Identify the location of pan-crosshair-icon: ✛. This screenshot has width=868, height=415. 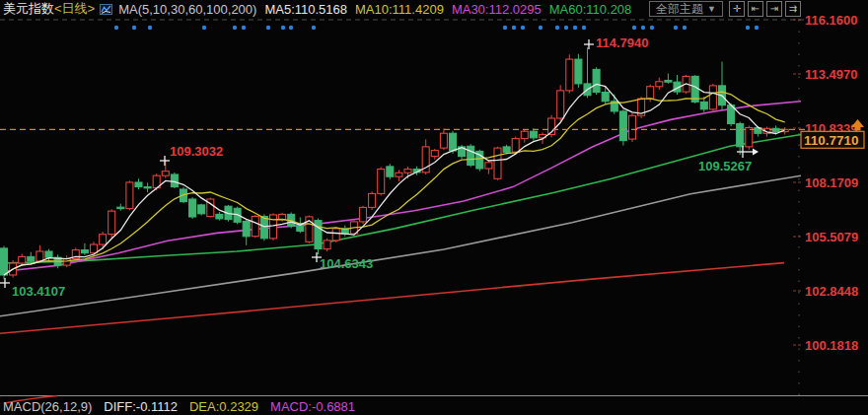
(737, 9).